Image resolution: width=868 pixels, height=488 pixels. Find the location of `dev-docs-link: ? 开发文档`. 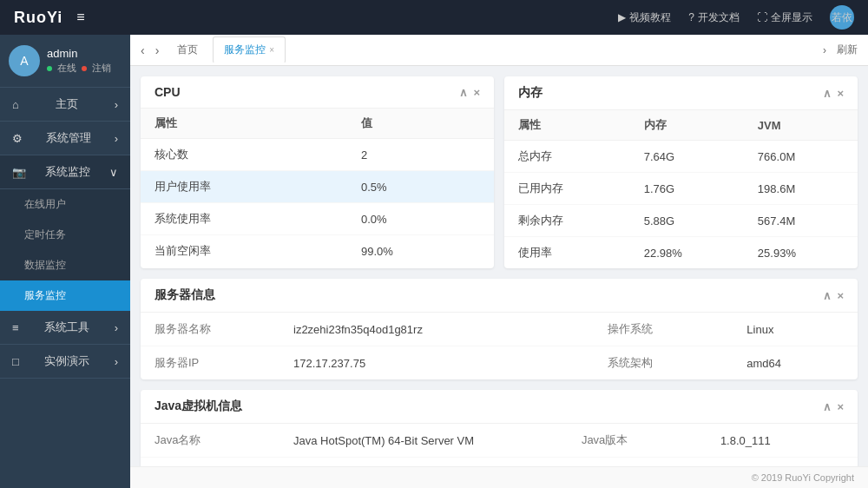

dev-docs-link: ? 开发文档 is located at coordinates (713, 17).